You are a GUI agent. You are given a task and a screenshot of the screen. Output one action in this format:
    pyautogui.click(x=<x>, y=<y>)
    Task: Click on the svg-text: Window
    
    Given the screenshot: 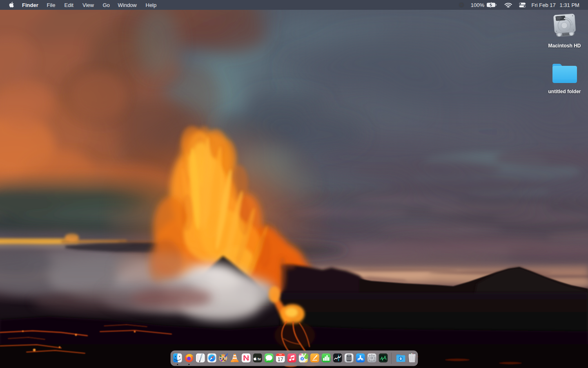 What is the action you would take?
    pyautogui.click(x=127, y=5)
    